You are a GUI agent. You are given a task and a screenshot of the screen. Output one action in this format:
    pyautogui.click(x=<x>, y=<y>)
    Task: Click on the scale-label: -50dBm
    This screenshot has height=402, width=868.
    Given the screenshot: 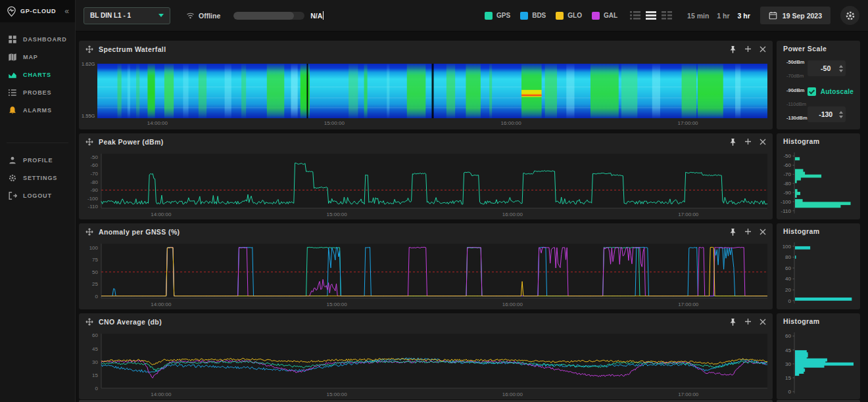 What is the action you would take?
    pyautogui.click(x=797, y=62)
    